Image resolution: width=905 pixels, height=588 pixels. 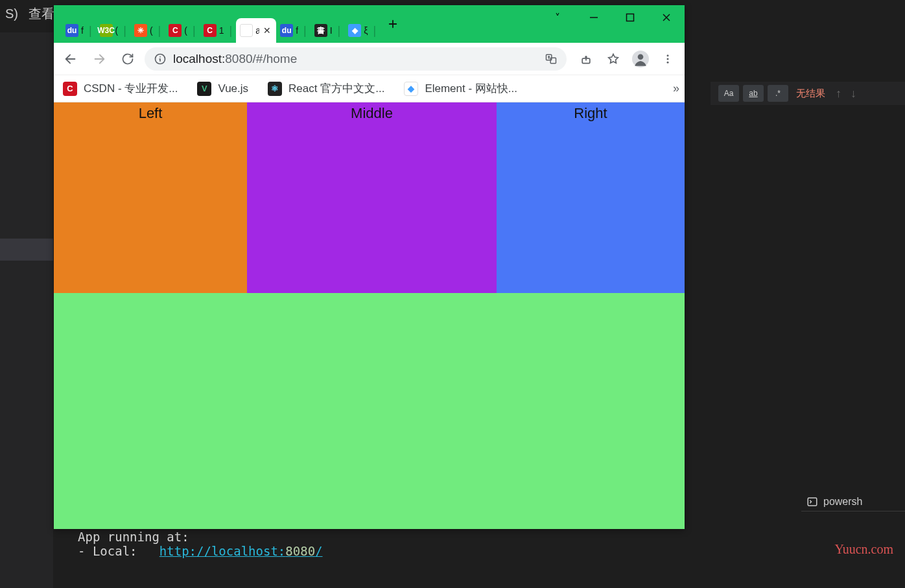 I want to click on kebab-icon, so click(x=668, y=59).